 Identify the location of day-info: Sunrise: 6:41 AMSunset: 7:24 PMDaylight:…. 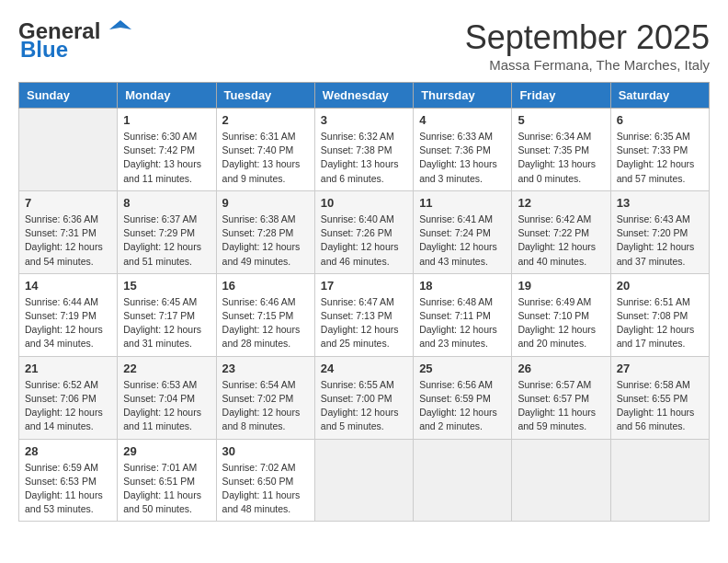
(462, 241).